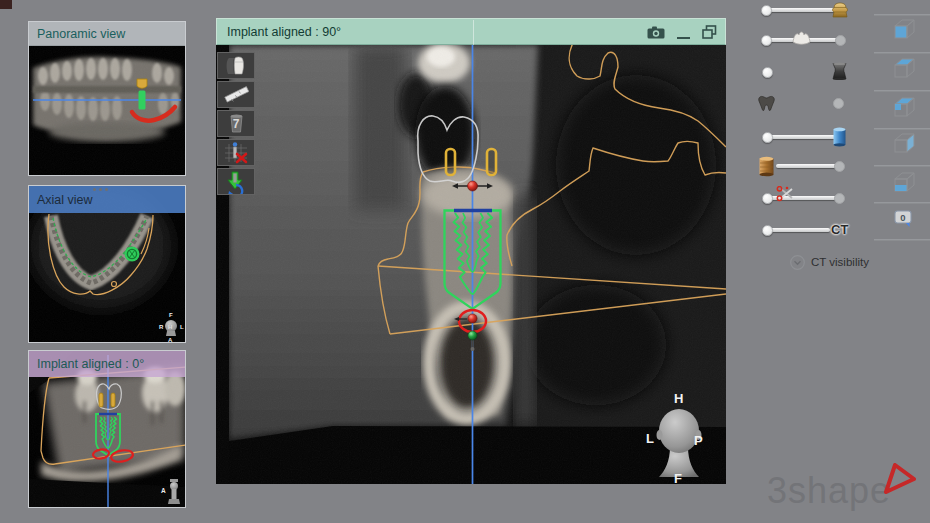  Describe the element at coordinates (471, 32) in the screenshot. I see `main-view-header: Implant aligned : 90°` at that location.